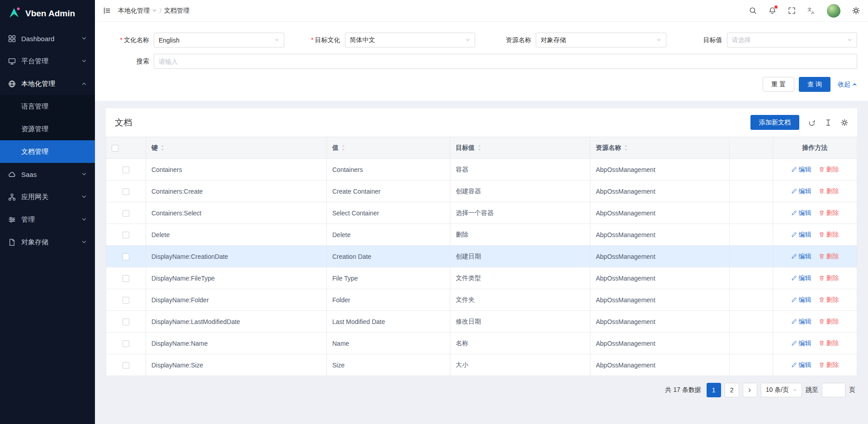 Image resolution: width=868 pixels, height=424 pixels. What do you see at coordinates (482, 213) in the screenshot?
I see `table-row: Containers:SelectSelect Container选择一个容器A…` at bounding box center [482, 213].